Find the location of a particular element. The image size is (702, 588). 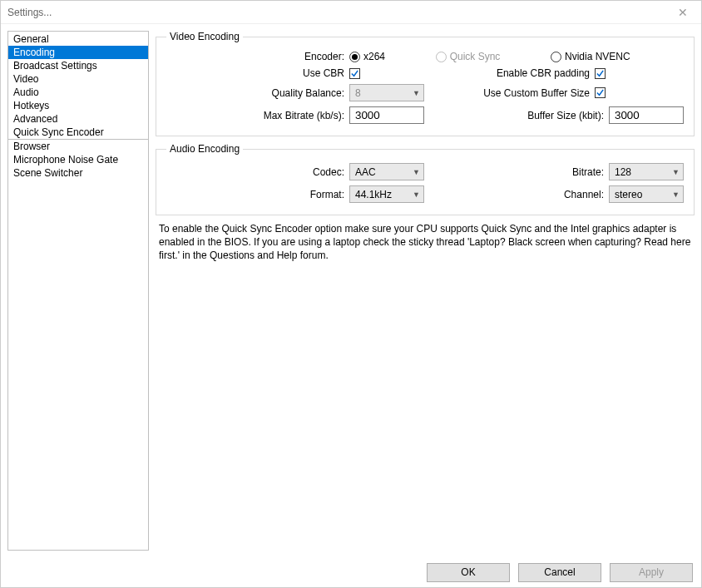

audio-bitrate-combo: 128 ▼ is located at coordinates (646, 171).